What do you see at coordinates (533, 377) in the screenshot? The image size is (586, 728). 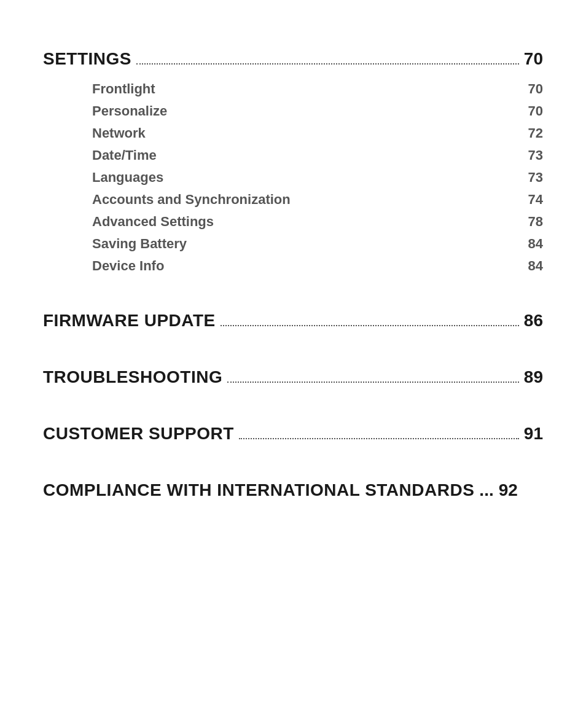 I see `troubleshooting-page: 89` at bounding box center [533, 377].